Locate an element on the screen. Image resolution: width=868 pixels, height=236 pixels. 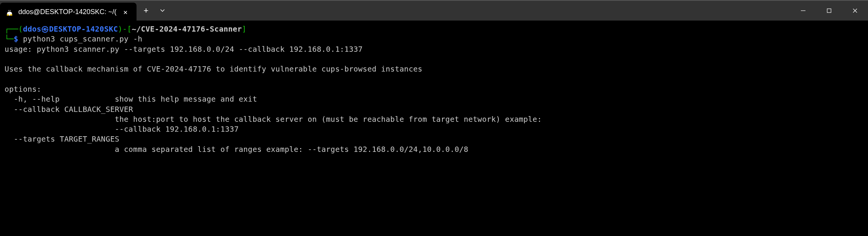
output-targets-flag: --targets TARGET_RANGES is located at coordinates (62, 139).